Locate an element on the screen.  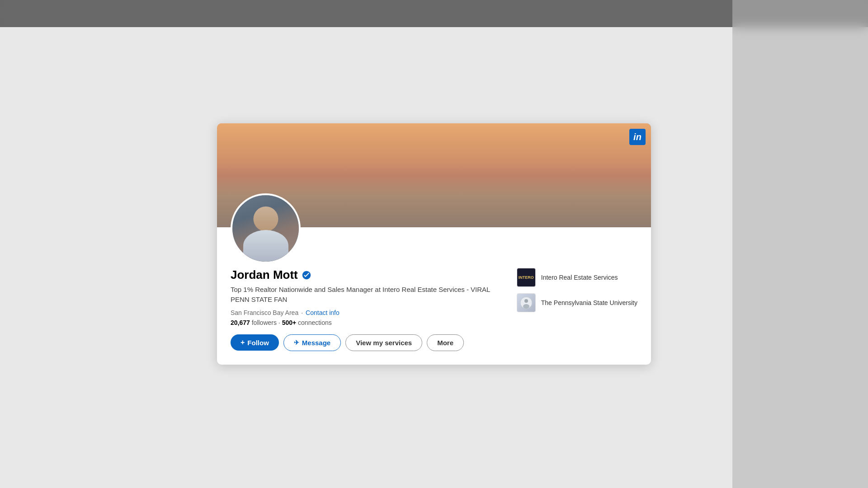
intero-company-name: Intero Real Estate Services is located at coordinates (580, 277).